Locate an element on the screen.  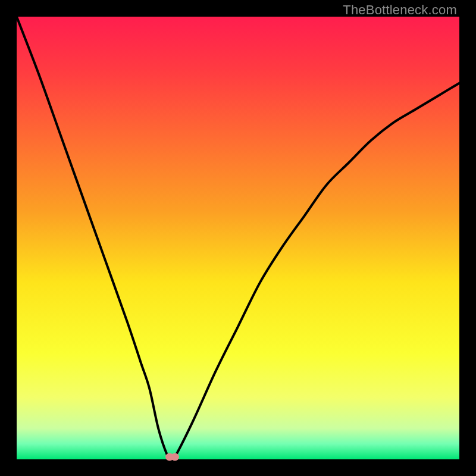
watermark-text: TheBottleneck.com is located at coordinates (400, 10).